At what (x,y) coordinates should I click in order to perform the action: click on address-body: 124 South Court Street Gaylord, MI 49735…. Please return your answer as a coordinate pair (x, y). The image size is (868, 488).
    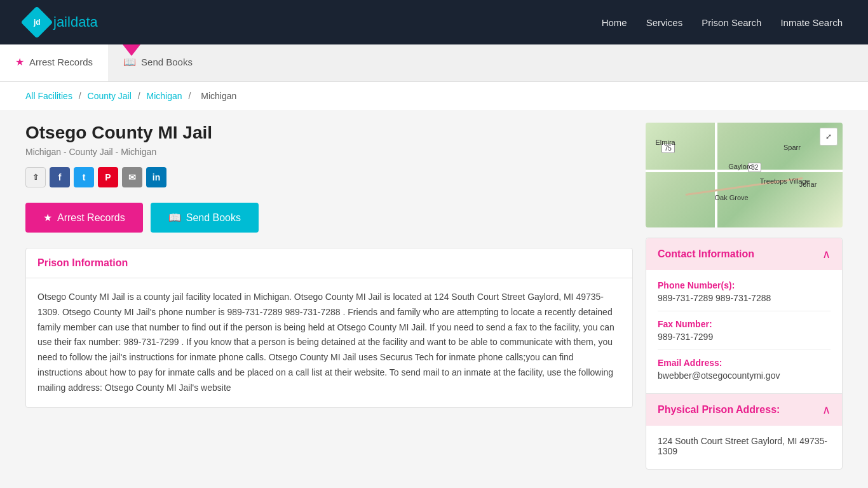
    Looking at the image, I should click on (744, 447).